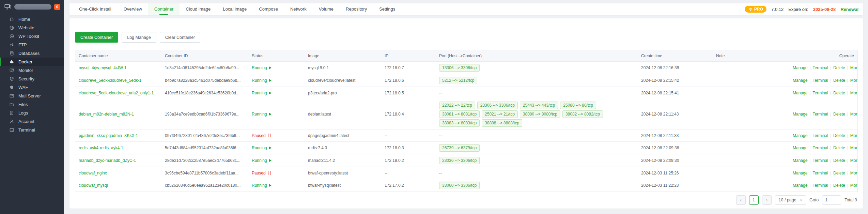 The width and height of the screenshot is (868, 214). Describe the element at coordinates (101, 148) in the screenshot. I see `container-name-link: redis_ayk4-redis_ayk4-1` at that location.